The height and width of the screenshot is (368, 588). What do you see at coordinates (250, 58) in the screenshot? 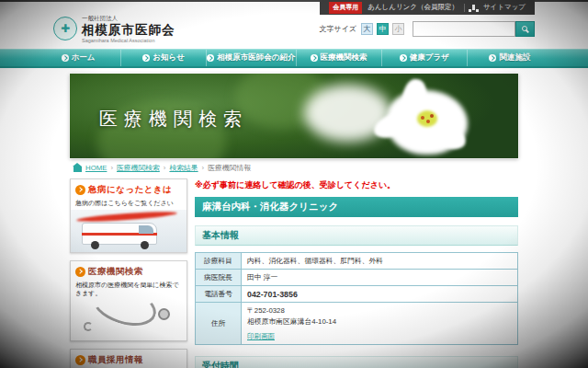
I see `nav-item-about: 相模原市医師会の紹介` at bounding box center [250, 58].